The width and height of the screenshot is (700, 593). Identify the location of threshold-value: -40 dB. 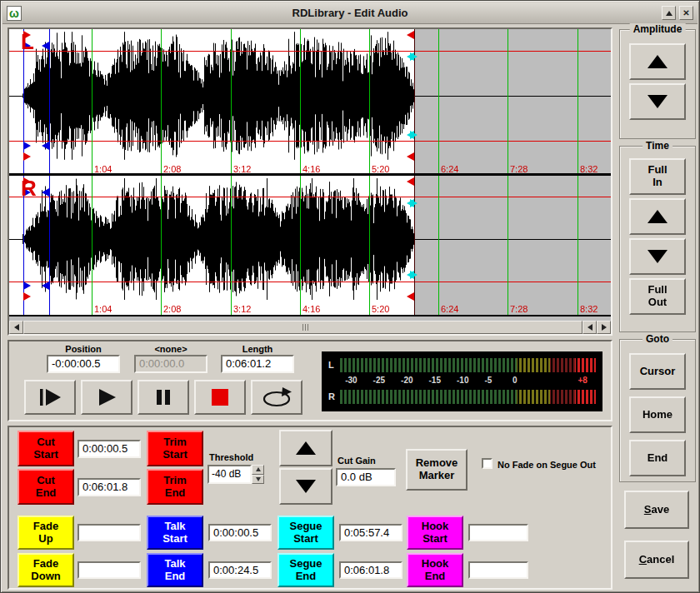
(230, 475).